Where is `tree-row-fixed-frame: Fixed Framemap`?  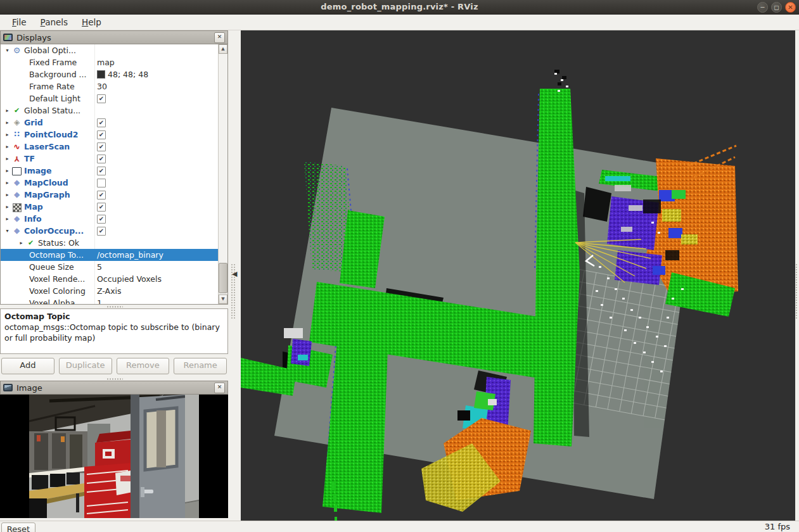 tree-row-fixed-frame: Fixed Framemap is located at coordinates (110, 62).